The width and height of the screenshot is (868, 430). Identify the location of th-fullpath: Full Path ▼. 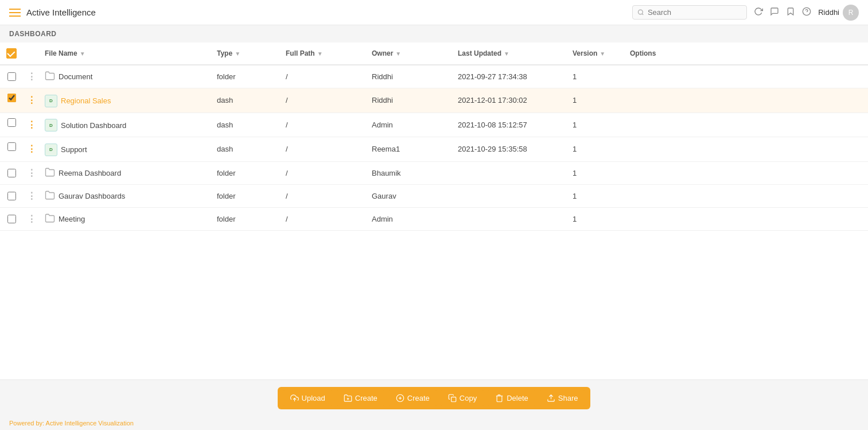
(324, 54).